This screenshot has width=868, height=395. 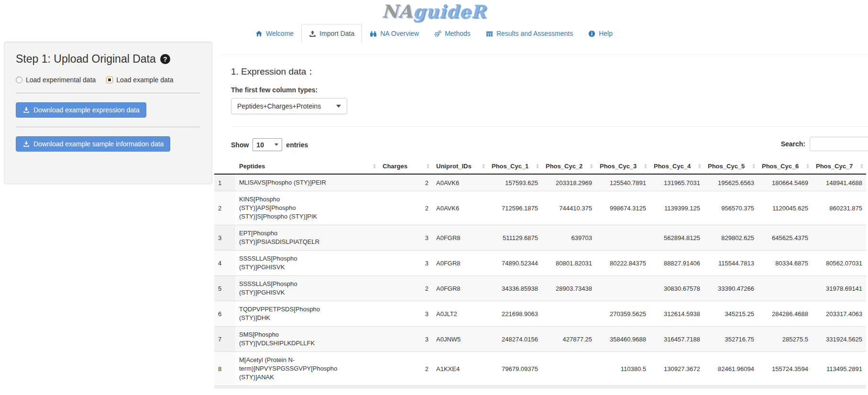 I want to click on entries-label: entries, so click(x=297, y=145).